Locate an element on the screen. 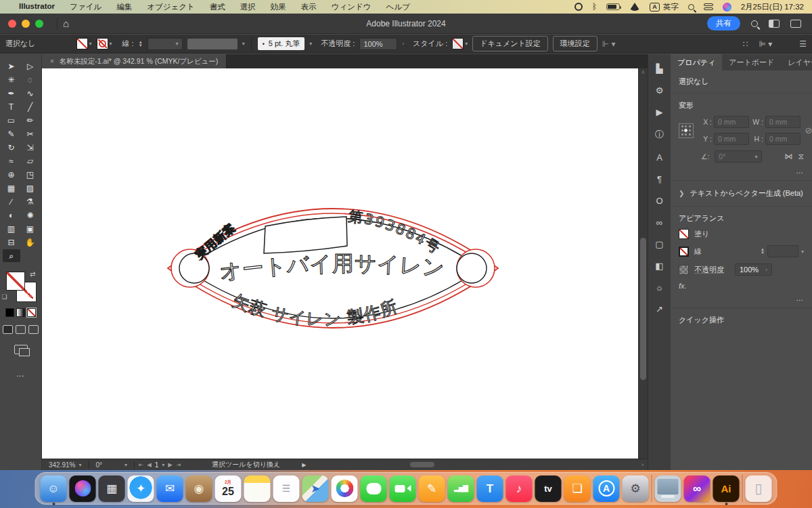 This screenshot has height=508, width=812. dock-reminders: ☰ is located at coordinates (287, 489).